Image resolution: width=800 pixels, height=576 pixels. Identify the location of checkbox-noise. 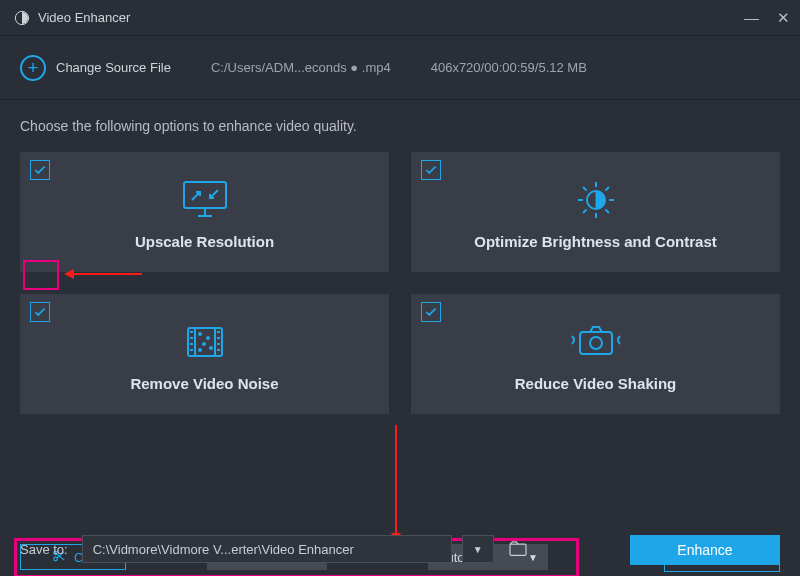
(40, 312).